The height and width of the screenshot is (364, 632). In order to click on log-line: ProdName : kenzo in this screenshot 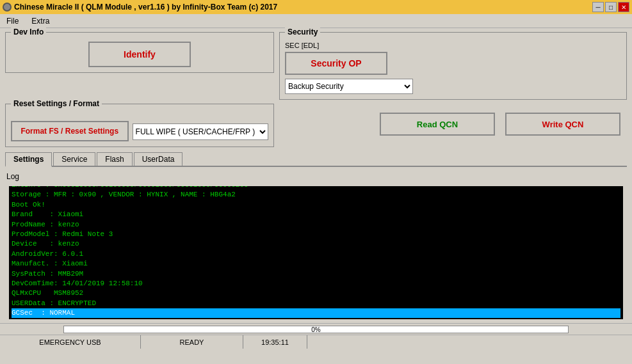, I will do `click(316, 225)`.